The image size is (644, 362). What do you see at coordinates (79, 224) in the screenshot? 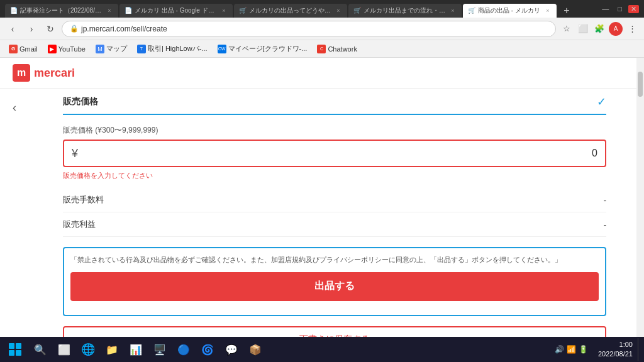
I see `profit-label: 販売利益` at bounding box center [79, 224].